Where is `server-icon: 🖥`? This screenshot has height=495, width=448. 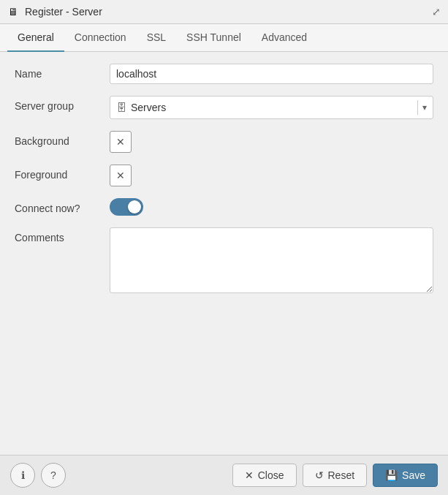
server-icon: 🖥 is located at coordinates (13, 12).